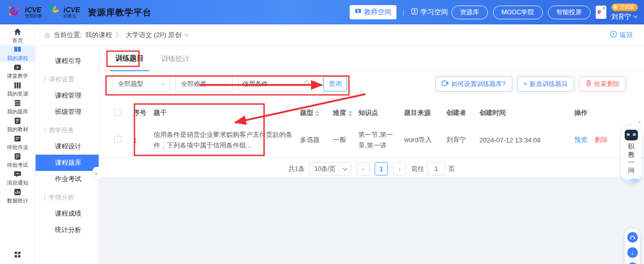 The height and width of the screenshot is (264, 644). What do you see at coordinates (141, 140) in the screenshot?
I see `cell-index: 1` at bounding box center [141, 140].